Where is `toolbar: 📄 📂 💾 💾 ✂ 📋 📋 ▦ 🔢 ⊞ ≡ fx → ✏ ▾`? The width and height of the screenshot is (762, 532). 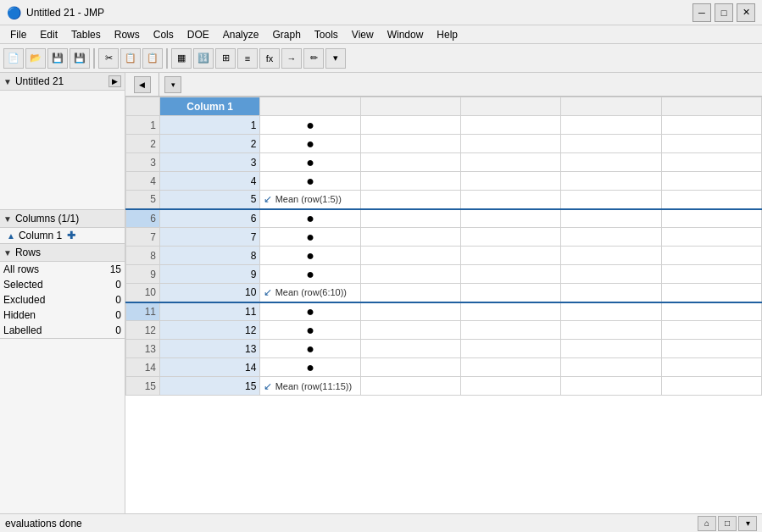
toolbar: 📄 📂 💾 💾 ✂ 📋 📋 ▦ 🔢 ⊞ ≡ fx → ✏ ▾ is located at coordinates (381, 58).